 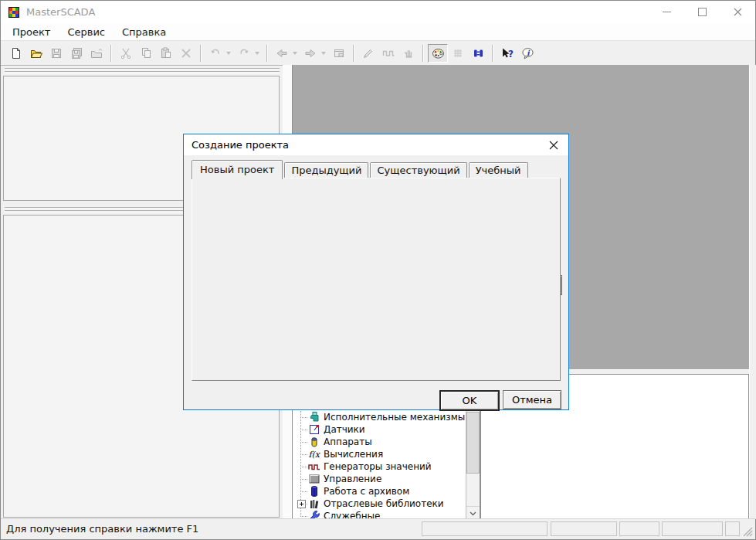 I want to click on window-controls, so click(x=702, y=12).